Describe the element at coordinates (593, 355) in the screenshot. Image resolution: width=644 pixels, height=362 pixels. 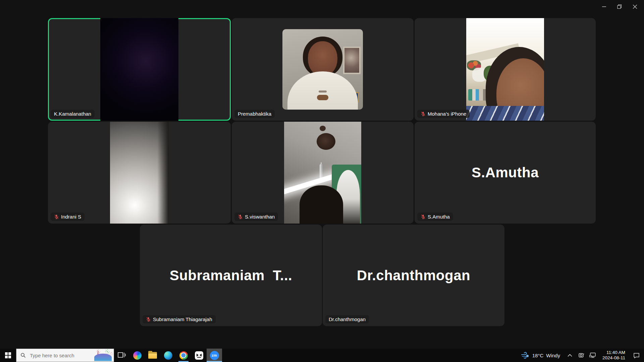
I see `ethernet-network-icon` at that location.